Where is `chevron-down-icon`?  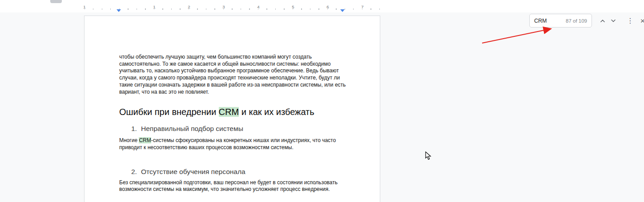 chevron-down-icon is located at coordinates (613, 21).